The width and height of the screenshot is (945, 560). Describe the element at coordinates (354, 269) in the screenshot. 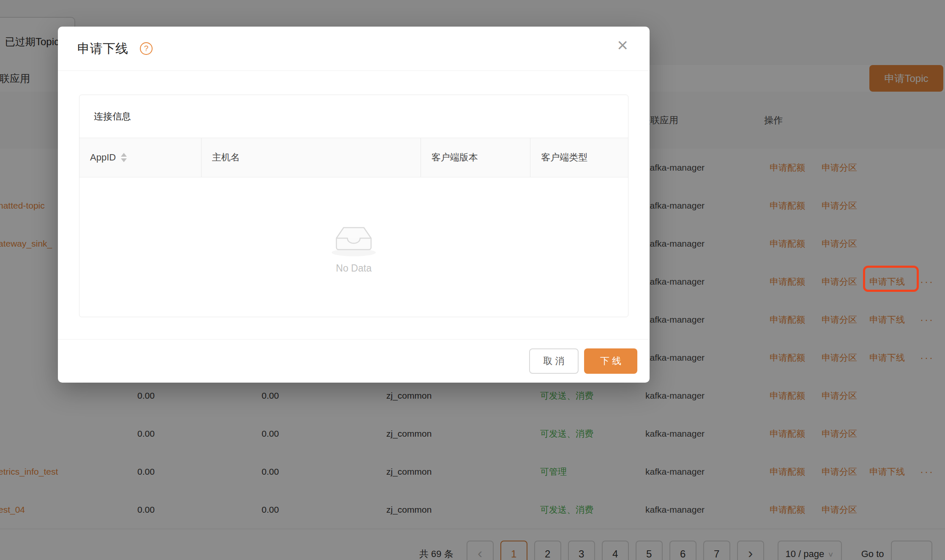

I see `no-data-text: No Data` at that location.